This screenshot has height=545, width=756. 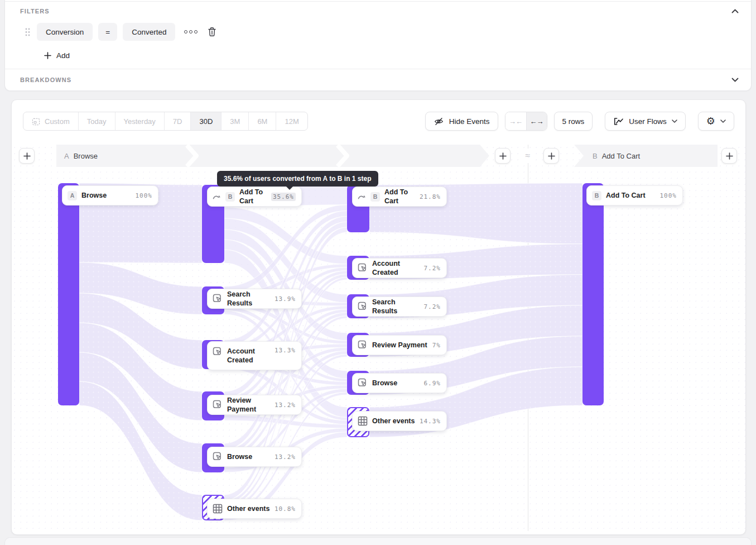 What do you see at coordinates (69, 294) in the screenshot?
I see `flow-node-bar-browse` at bounding box center [69, 294].